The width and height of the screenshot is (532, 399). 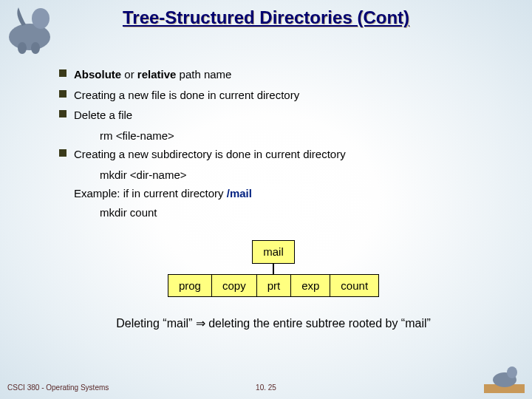 What do you see at coordinates (189, 286) in the screenshot?
I see `tree-child-box: prog` at bounding box center [189, 286].